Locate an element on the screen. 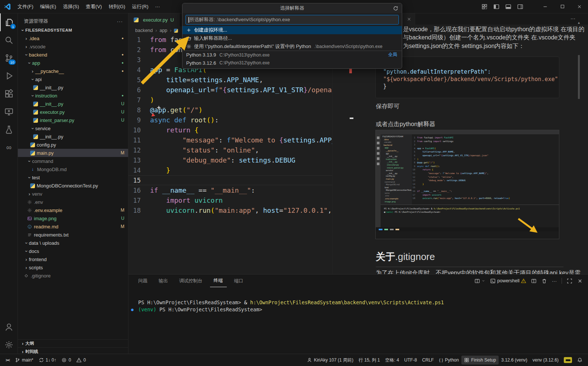 The height and width of the screenshot is (366, 588). tree-item-.gitignore: .gitignore is located at coordinates (73, 276).